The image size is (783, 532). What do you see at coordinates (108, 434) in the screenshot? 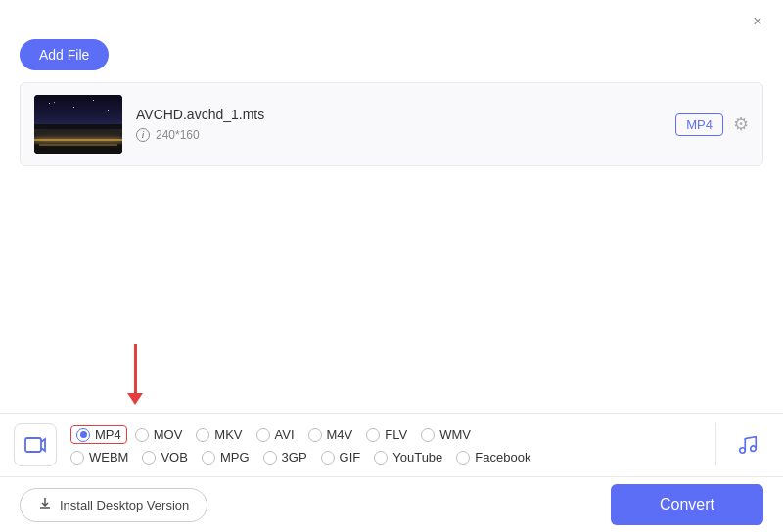
I see `format-label-mp4: MP4` at bounding box center [108, 434].